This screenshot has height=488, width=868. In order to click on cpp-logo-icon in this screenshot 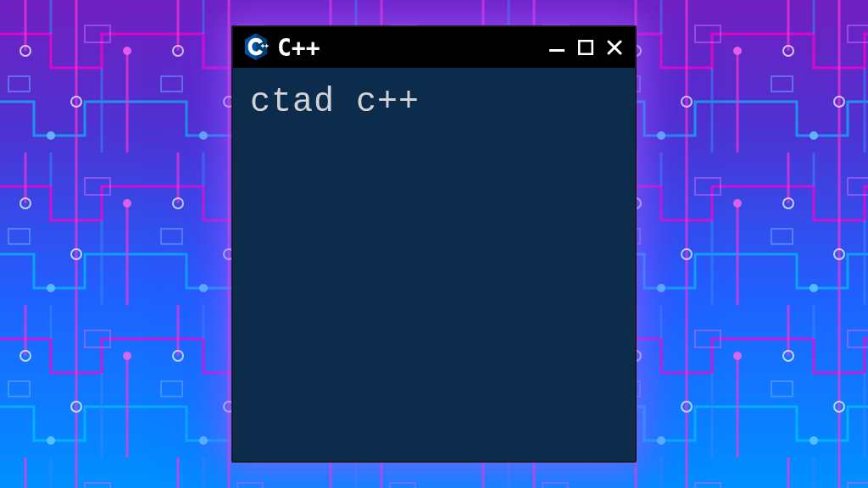, I will do `click(256, 47)`.